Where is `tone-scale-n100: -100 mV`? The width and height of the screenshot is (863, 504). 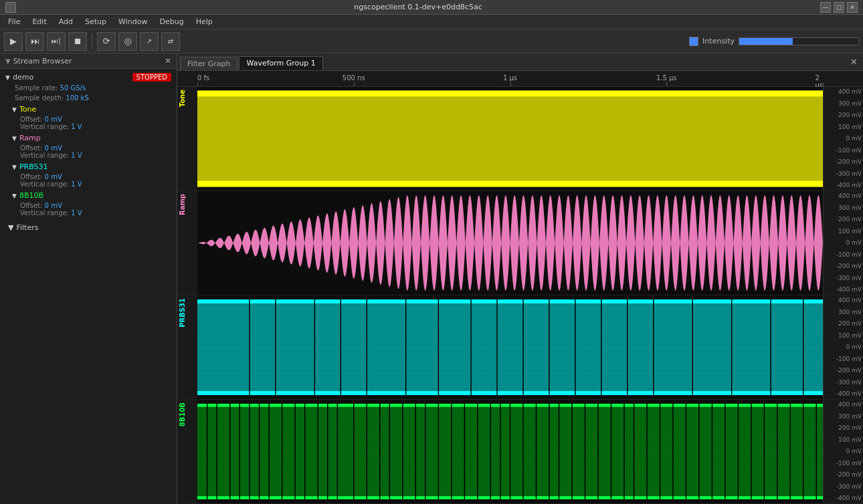 tone-scale-n100: -100 mV is located at coordinates (843, 151).